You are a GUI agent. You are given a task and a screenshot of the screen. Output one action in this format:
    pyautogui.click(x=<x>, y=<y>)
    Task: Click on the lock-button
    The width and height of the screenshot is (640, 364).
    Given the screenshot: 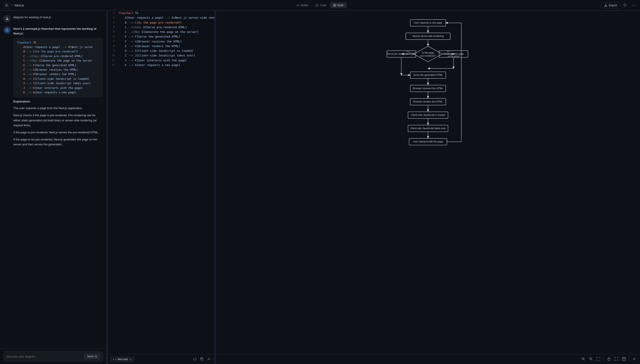 What is the action you would take?
    pyautogui.click(x=609, y=360)
    